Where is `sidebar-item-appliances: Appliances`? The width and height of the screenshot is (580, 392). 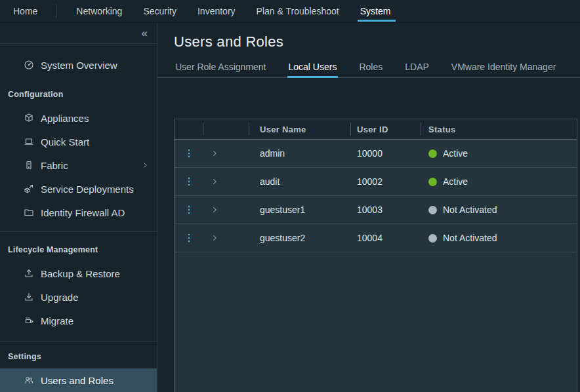 sidebar-item-appliances: Appliances is located at coordinates (79, 118).